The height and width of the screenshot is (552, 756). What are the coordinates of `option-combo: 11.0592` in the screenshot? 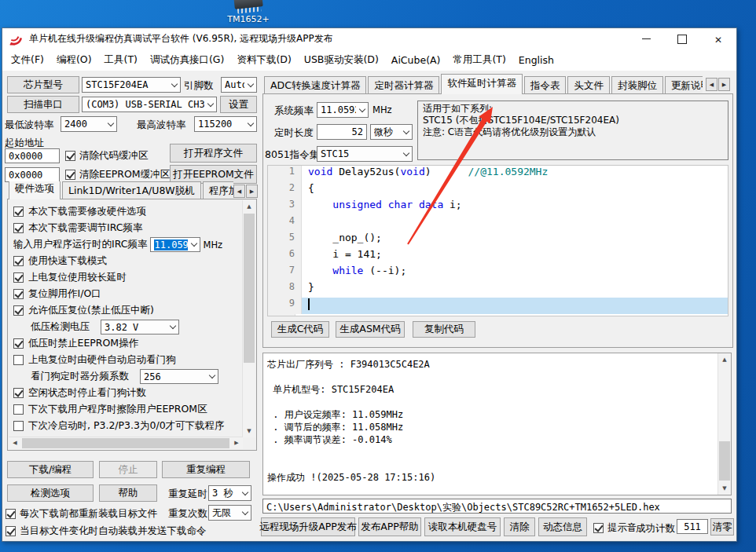 It's located at (175, 245).